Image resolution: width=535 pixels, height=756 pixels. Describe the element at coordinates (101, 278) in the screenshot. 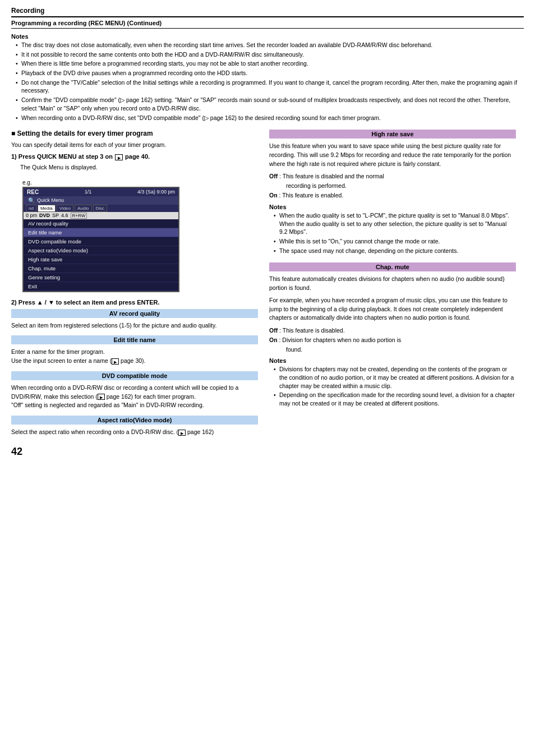

I see `menu-item-genre-setting: Genre setting` at that location.